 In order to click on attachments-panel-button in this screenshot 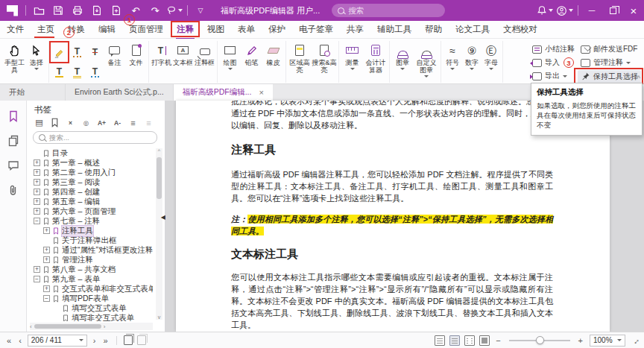, I will do `click(13, 190)`.